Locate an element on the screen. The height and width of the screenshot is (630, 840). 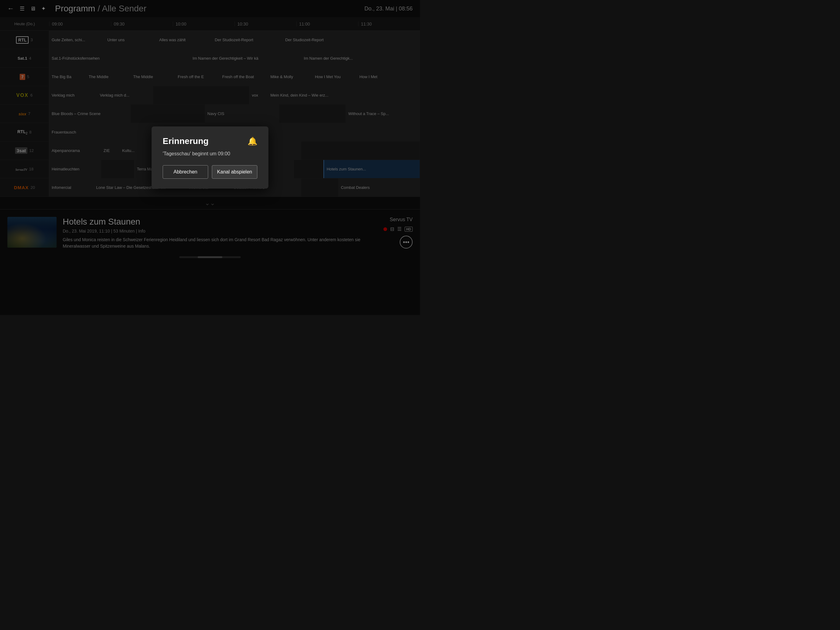
modal-cancel-button: Abbrechen is located at coordinates (185, 172).